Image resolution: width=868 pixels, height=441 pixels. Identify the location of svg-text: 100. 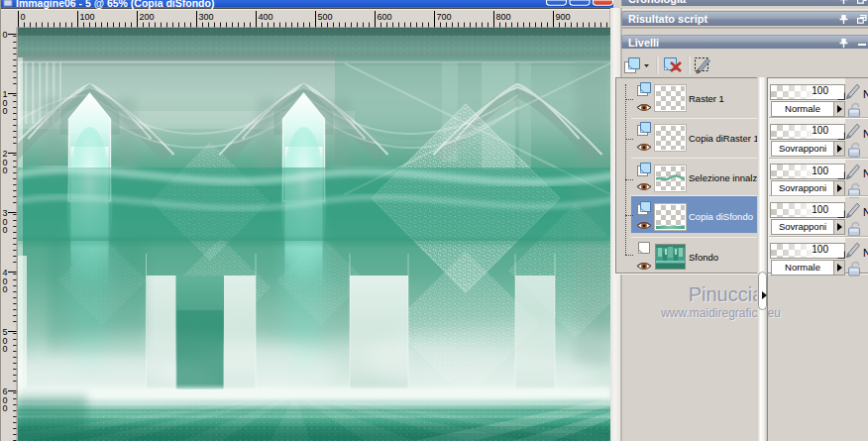
(87, 17).